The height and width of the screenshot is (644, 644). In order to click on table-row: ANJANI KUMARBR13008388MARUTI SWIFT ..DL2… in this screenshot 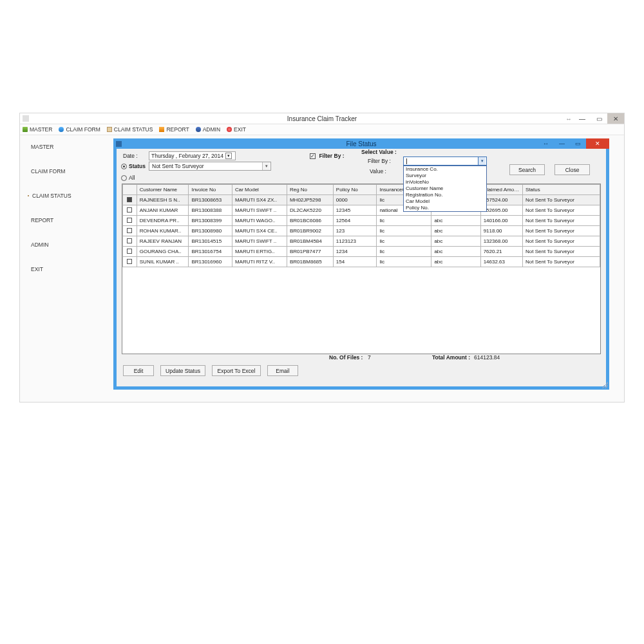, I will do `click(362, 211)`.